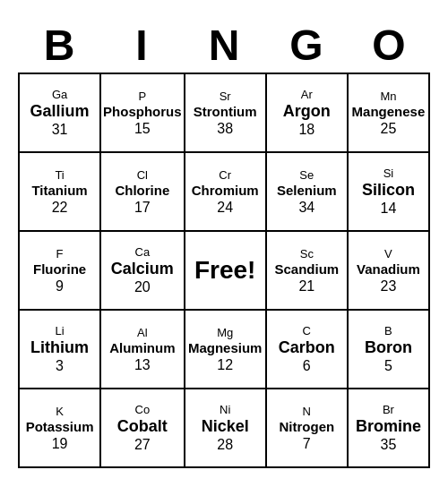  I want to click on bingo-cell: NiNickel28, so click(226, 429).